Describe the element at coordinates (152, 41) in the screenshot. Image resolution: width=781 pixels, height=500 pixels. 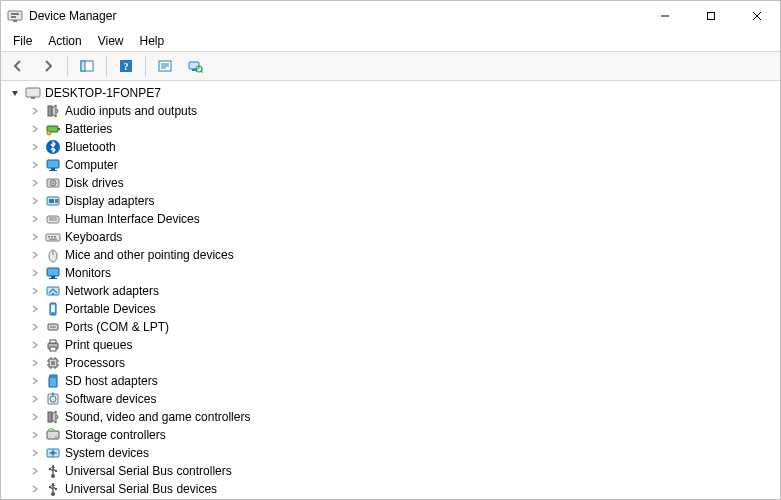
I see `menu-help: Help` at that location.